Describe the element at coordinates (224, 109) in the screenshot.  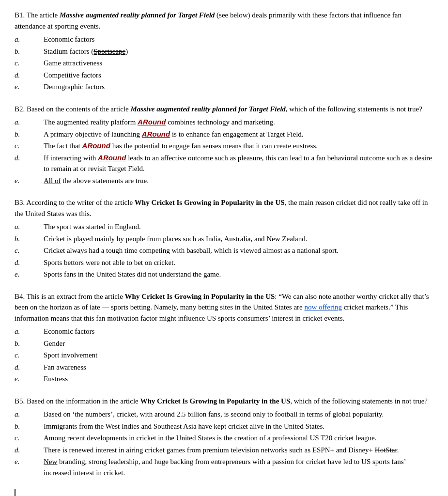
I see `question-b2-text: B2. Based on the contents of the article…` at that location.